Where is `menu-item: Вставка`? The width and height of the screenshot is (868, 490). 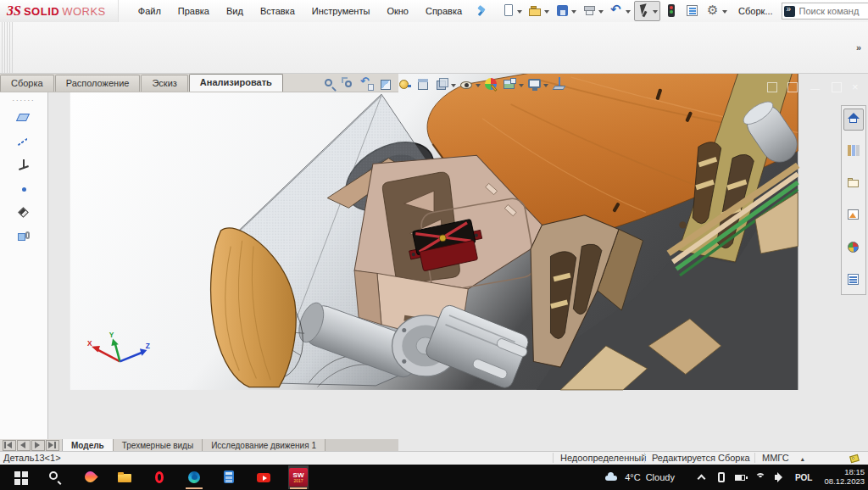
menu-item: Вставка is located at coordinates (278, 11).